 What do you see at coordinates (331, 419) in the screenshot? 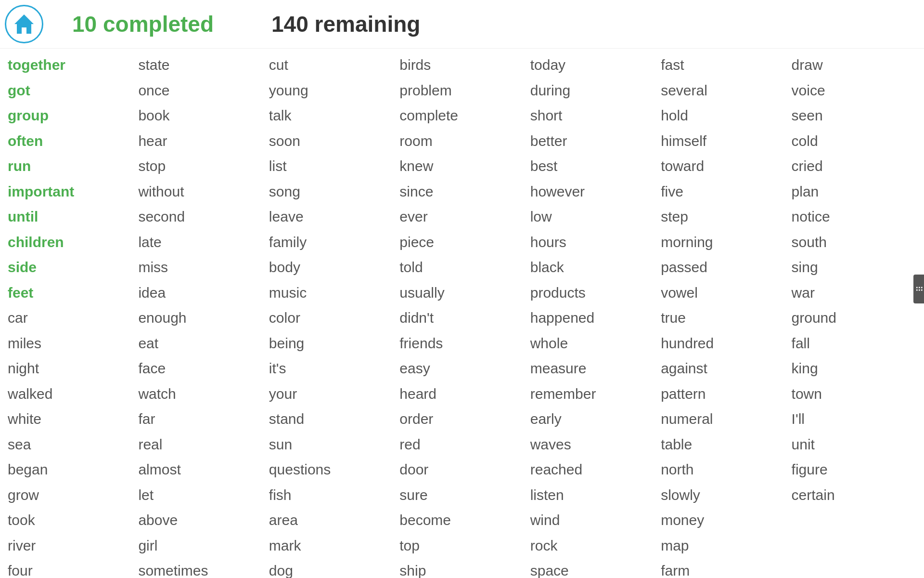
I see `word-item: stand` at bounding box center [331, 419].